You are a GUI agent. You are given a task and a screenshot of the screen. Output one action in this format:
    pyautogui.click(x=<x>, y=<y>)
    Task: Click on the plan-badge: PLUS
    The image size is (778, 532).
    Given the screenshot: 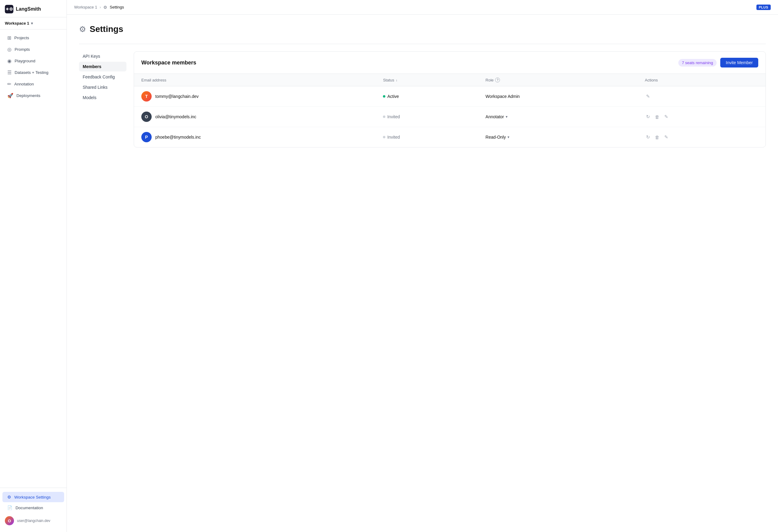 What is the action you would take?
    pyautogui.click(x=764, y=7)
    